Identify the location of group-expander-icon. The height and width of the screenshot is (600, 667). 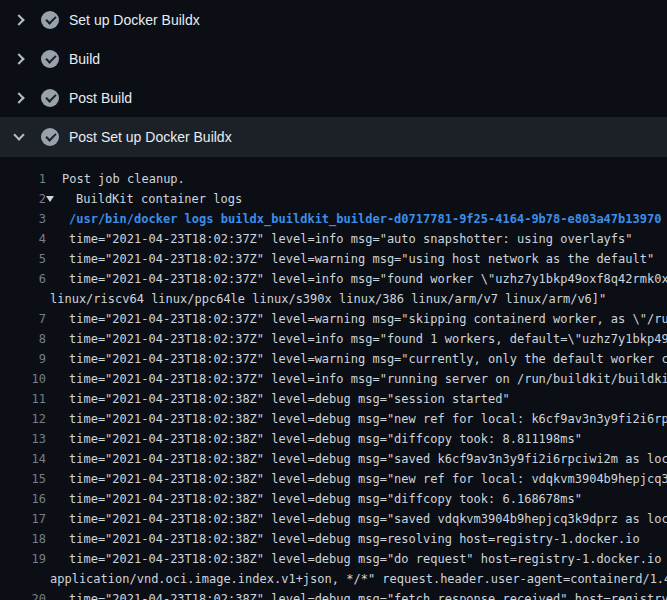
(50, 199).